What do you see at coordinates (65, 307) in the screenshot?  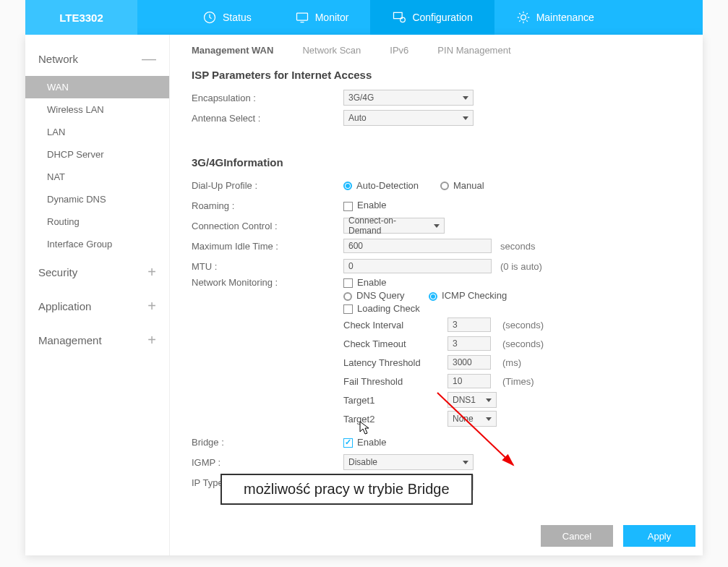 I see `sidebar-application-label: Application` at bounding box center [65, 307].